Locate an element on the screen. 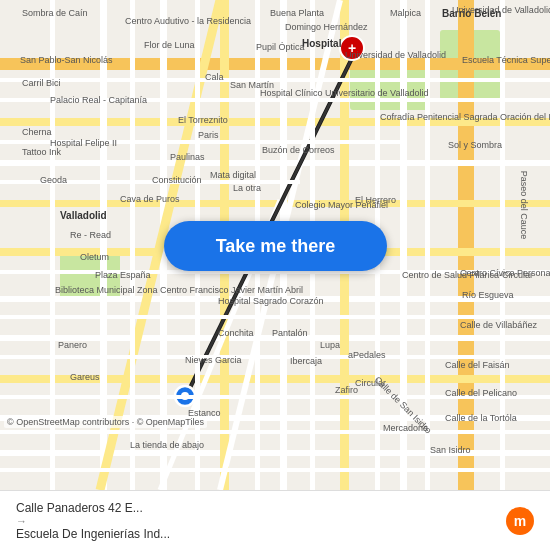 This screenshot has width=550, height=550. destination-label: Escuela De Ingenierías Ind... is located at coordinates (257, 534).